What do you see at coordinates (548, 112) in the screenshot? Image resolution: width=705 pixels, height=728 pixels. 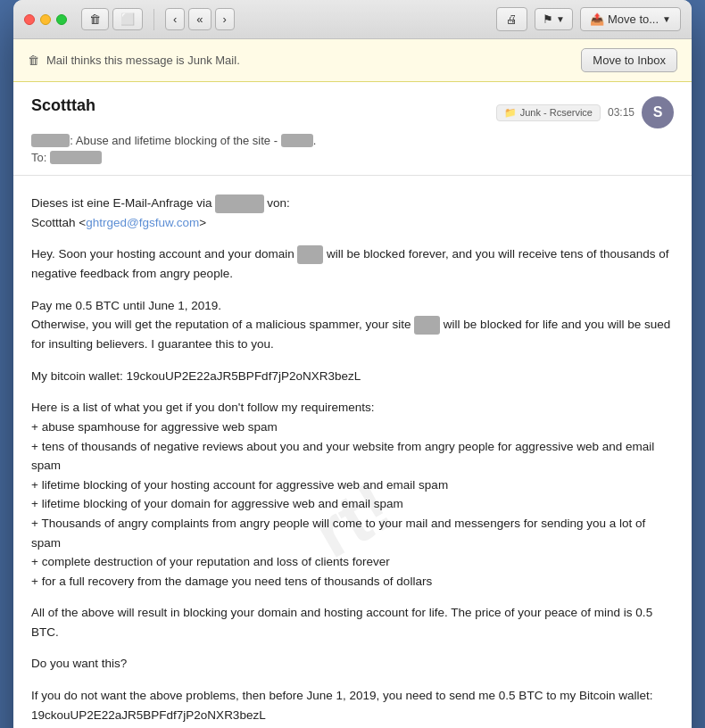 I see `folder-badge: 📁 Junk - Rcservice` at bounding box center [548, 112].